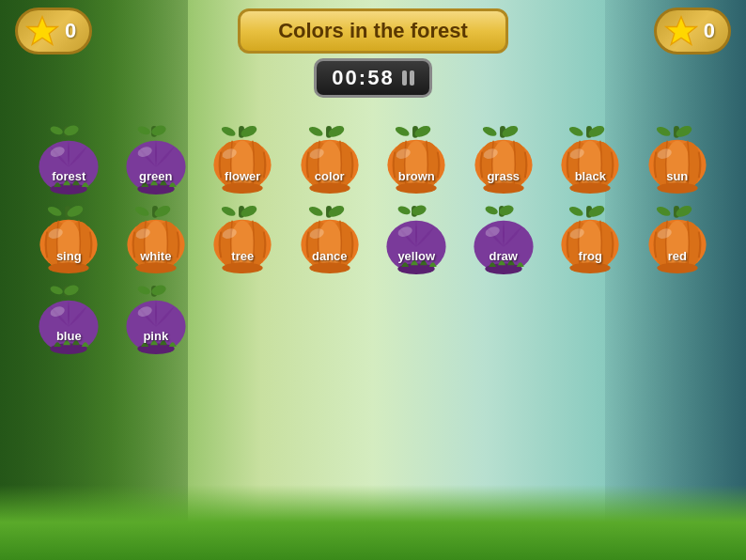 The width and height of the screenshot is (746, 560). I want to click on word-item-tree: tree, so click(242, 239).